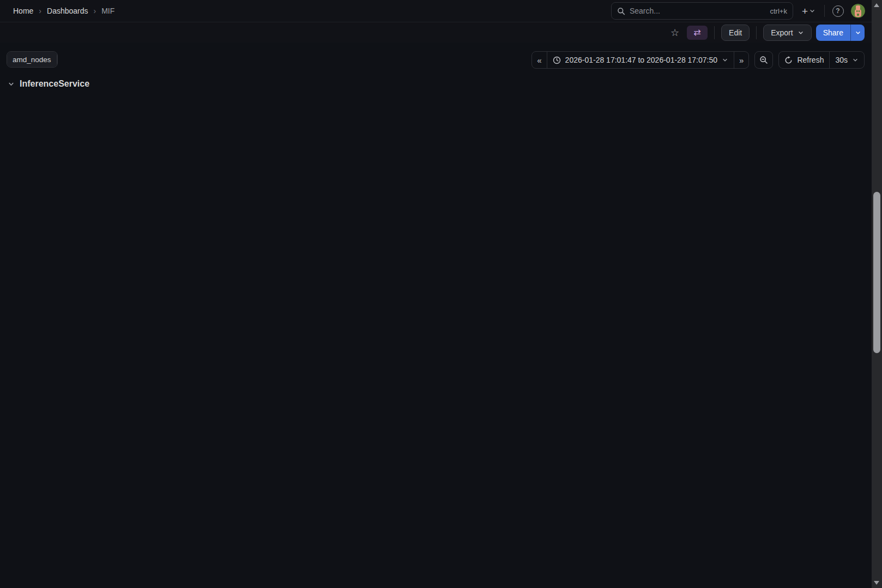 This screenshot has height=588, width=882. What do you see at coordinates (841, 33) in the screenshot?
I see `share-button-group: Share` at bounding box center [841, 33].